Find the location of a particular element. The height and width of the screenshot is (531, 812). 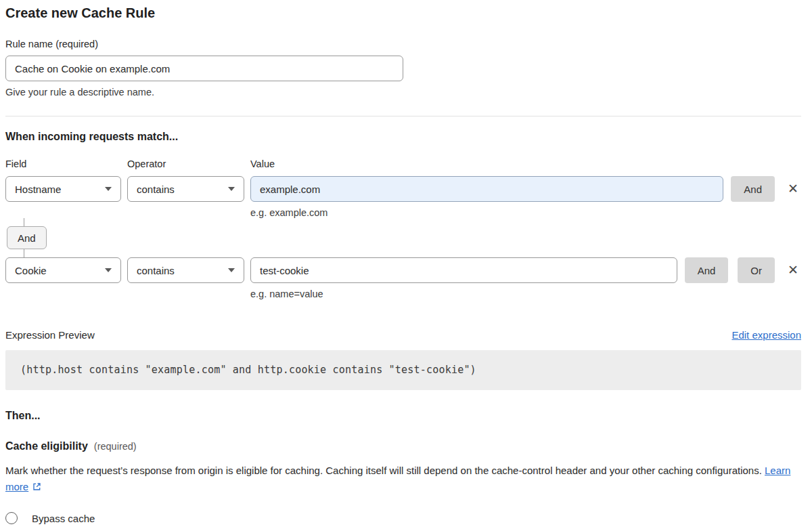

value-column: e.g. name=value is located at coordinates (464, 278).